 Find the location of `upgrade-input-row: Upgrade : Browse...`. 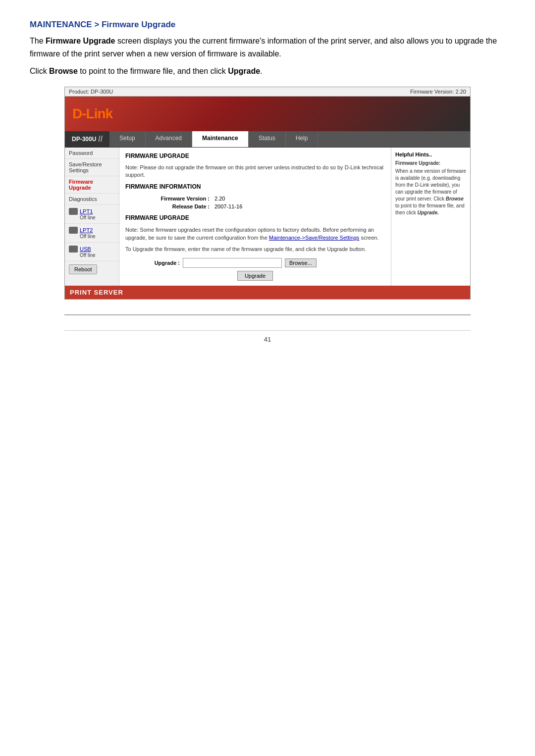

upgrade-input-row: Upgrade : Browse... is located at coordinates (265, 263).